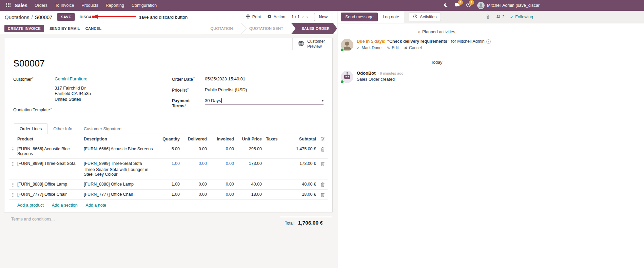  I want to click on control-panel: Quotations / S00007 SAVE DISCARD save an…, so click(169, 17).